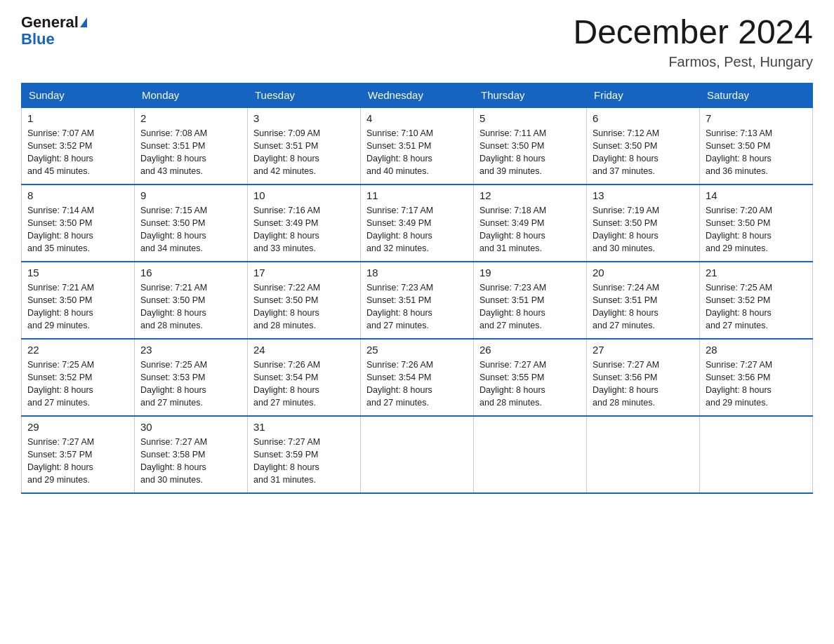 The height and width of the screenshot is (644, 834). I want to click on day-number: 25, so click(417, 349).